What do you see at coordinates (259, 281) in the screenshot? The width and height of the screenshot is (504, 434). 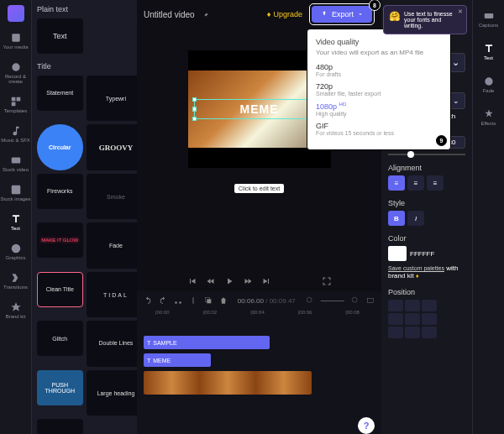 I see `playback-controls: ?` at bounding box center [259, 281].